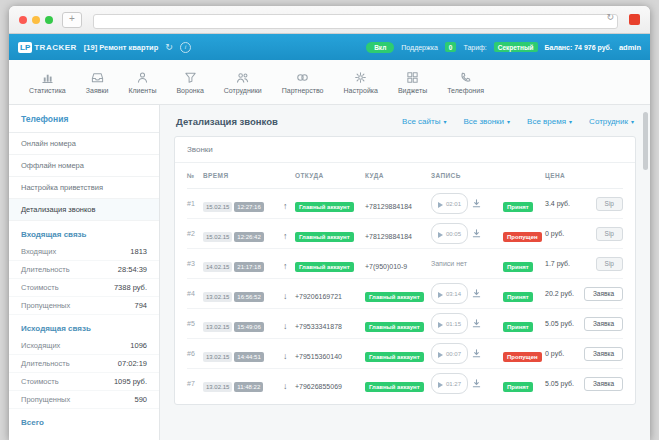 Image resolution: width=659 pixels, height=440 pixels. I want to click on row-number: #3, so click(195, 264).